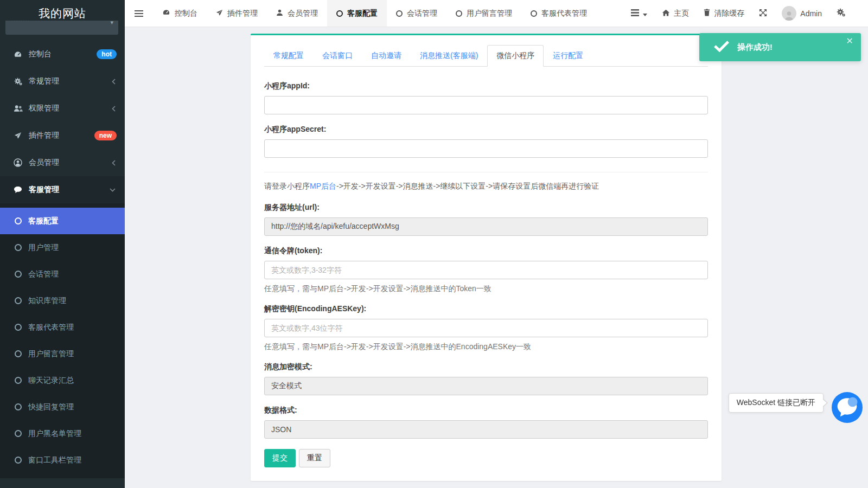 The image size is (868, 488). What do you see at coordinates (722, 47) in the screenshot?
I see `check-icon` at bounding box center [722, 47].